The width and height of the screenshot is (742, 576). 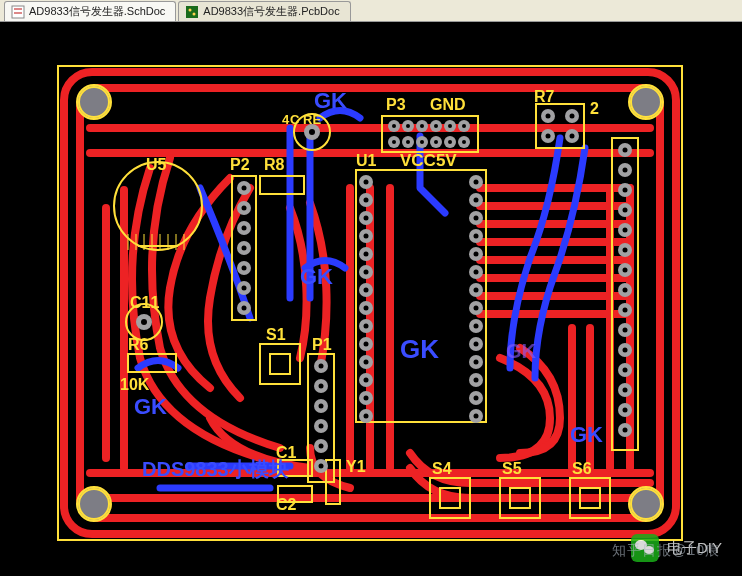 What do you see at coordinates (138, 344) in the screenshot?
I see `designator-r6: R6` at bounding box center [138, 344].